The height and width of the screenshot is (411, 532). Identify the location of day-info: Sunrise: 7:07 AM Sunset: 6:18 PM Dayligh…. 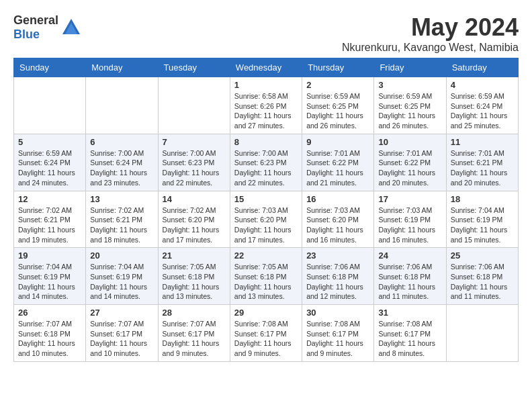
(50, 338).